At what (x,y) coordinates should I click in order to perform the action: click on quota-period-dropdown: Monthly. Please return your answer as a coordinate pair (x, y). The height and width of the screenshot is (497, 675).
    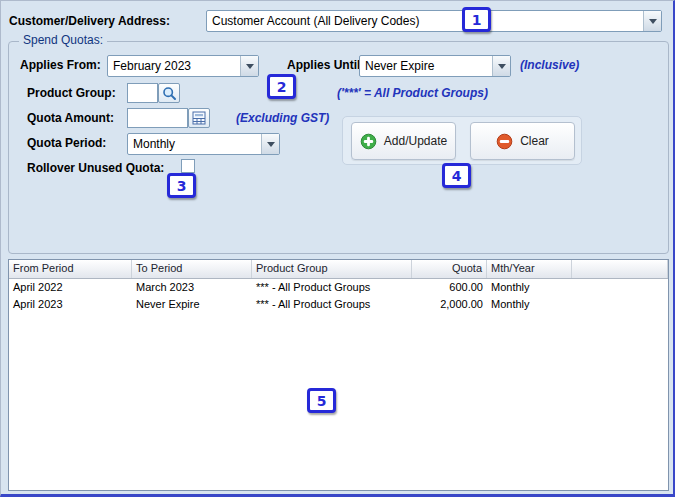
    Looking at the image, I should click on (204, 144).